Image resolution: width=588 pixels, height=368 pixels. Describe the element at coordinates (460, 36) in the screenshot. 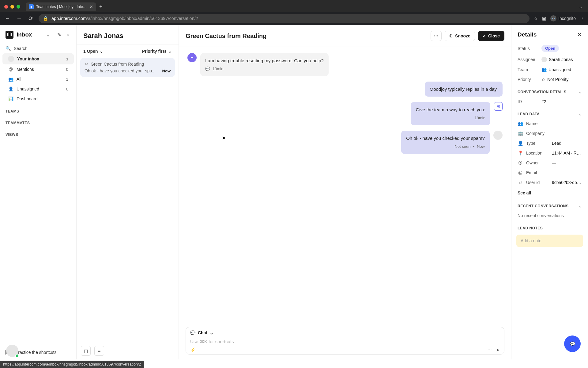

I see `snooze-button: ☾Snooze` at that location.